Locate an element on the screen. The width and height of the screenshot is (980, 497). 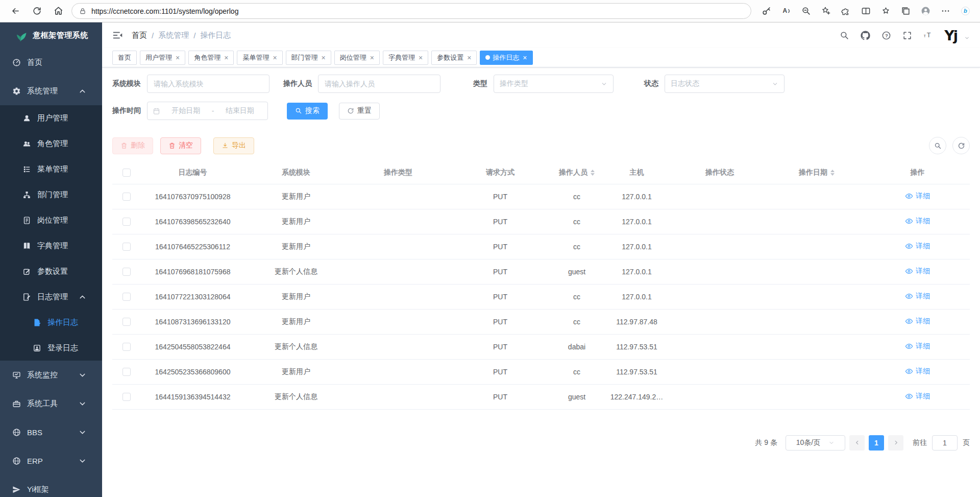
sidebar-item-role-mgmt: 角色管理 is located at coordinates (51, 144).